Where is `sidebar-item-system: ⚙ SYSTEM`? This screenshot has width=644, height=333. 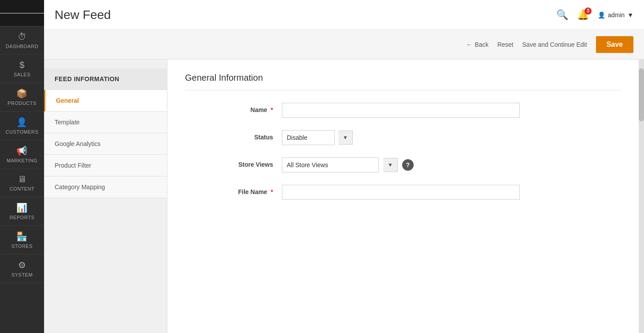 sidebar-item-system: ⚙ SYSTEM is located at coordinates (22, 269).